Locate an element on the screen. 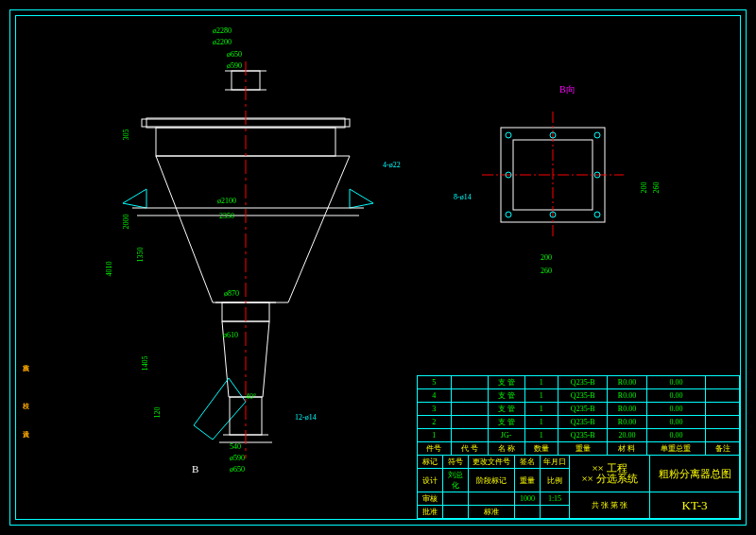  dim-h1405: 1405 is located at coordinates (146, 364).